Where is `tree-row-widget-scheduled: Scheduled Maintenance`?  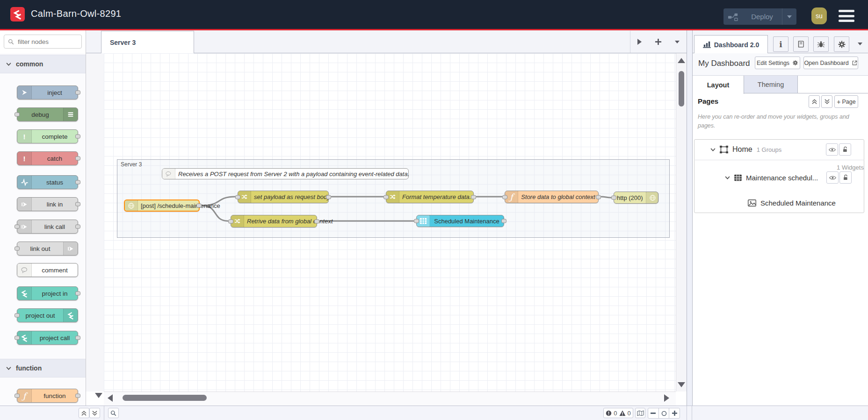
tree-row-widget-scheduled: Scheduled Maintenance is located at coordinates (779, 203).